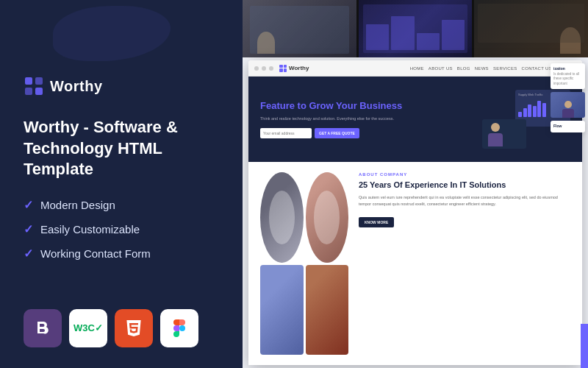 The height and width of the screenshot is (368, 588). Describe the element at coordinates (28, 230) in the screenshot. I see `check-icon-2: ✓` at that location.